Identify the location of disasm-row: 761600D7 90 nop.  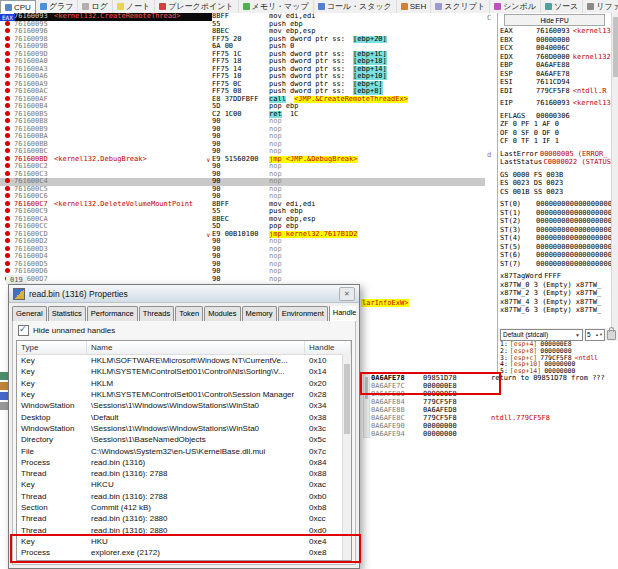
(242, 280).